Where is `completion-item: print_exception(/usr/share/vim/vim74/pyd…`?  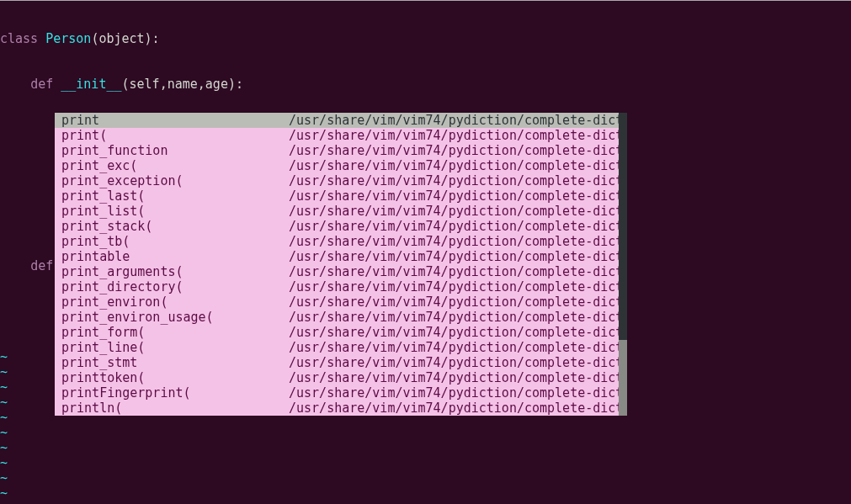 completion-item: print_exception(/usr/share/vim/vim74/pyd… is located at coordinates (341, 181).